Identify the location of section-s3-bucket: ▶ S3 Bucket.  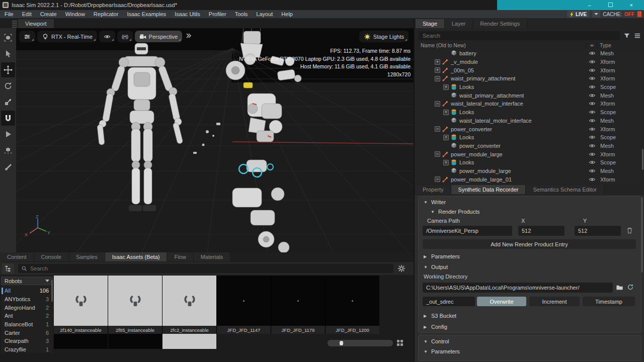
(440, 316).